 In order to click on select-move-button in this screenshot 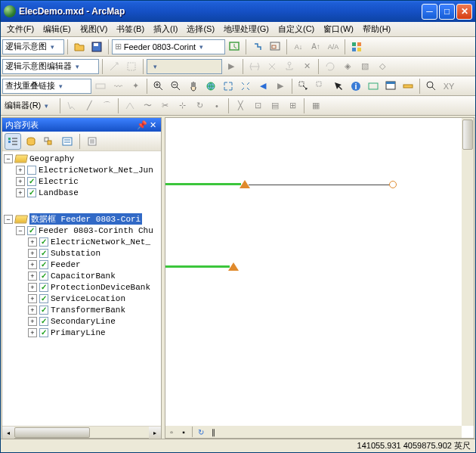, I will do `click(131, 67)`.